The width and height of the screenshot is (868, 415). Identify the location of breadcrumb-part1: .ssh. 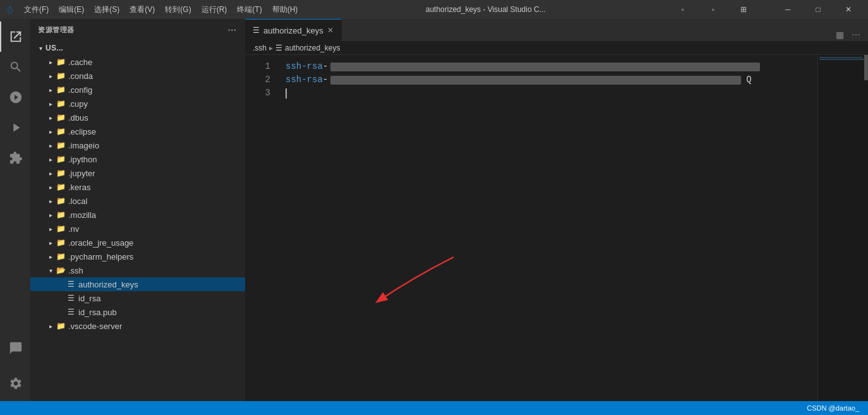
(260, 48).